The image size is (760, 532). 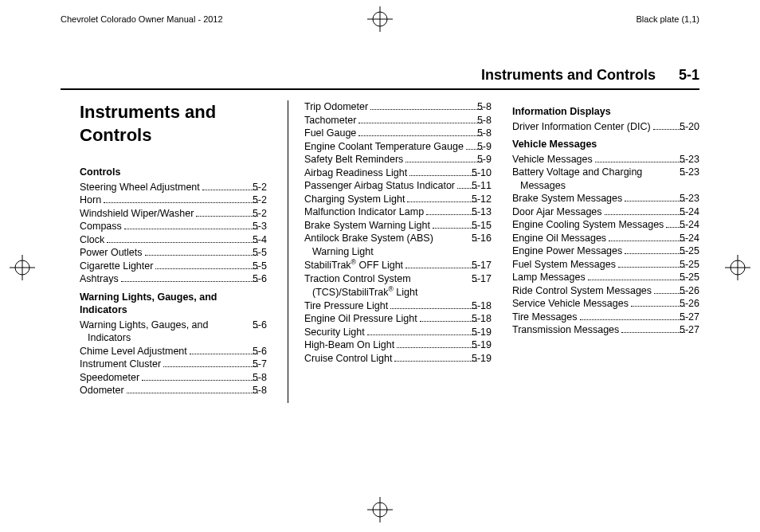 I want to click on toc-entry-page: 5-9, so click(x=488, y=147).